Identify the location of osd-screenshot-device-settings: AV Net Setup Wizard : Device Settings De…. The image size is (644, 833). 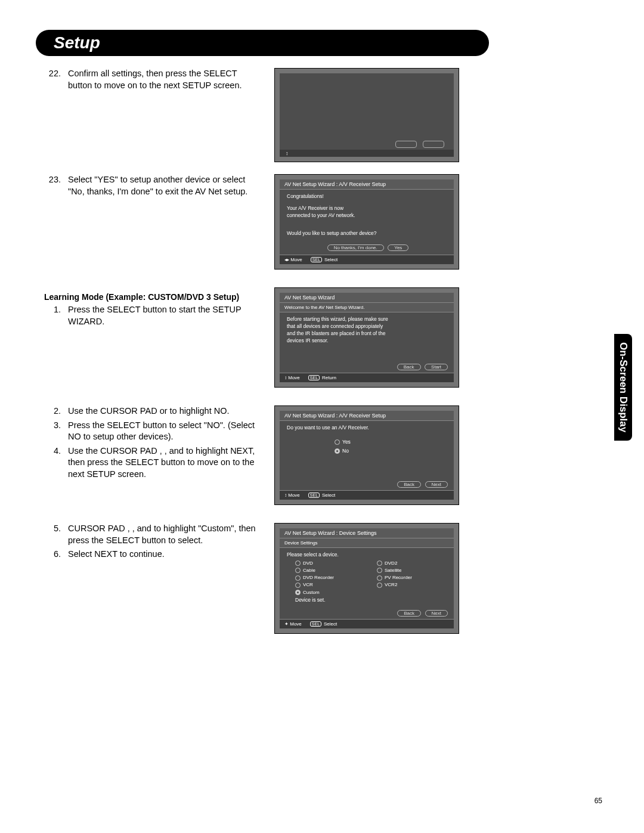
(367, 578).